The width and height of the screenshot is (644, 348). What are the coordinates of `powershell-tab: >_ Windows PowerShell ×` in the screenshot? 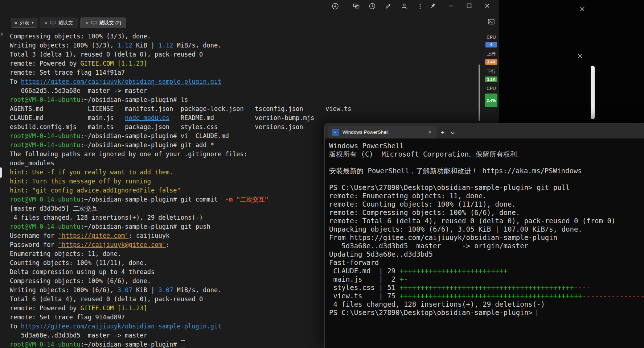 It's located at (382, 132).